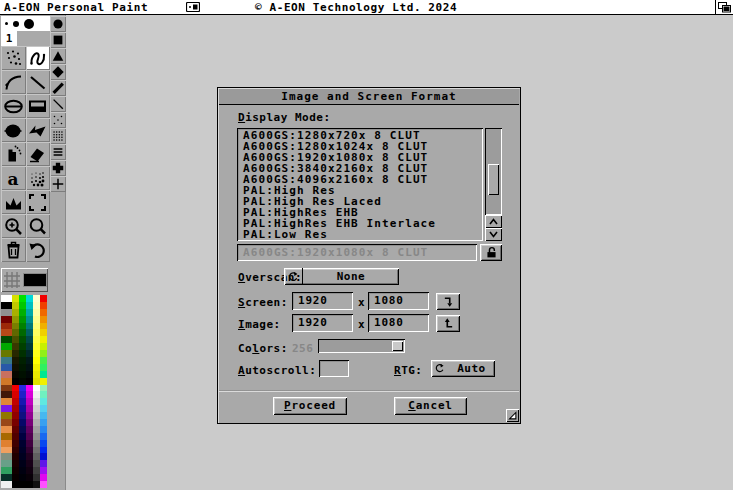  What do you see at coordinates (58, 152) in the screenshot?
I see `tool-menu-lines` at bounding box center [58, 152].